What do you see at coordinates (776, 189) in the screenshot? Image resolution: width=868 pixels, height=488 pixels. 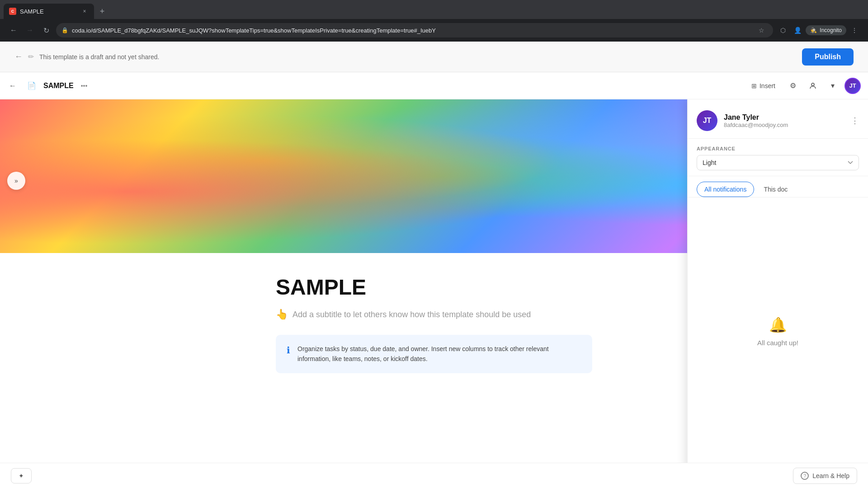 I see `tab-this-doc: This doc` at bounding box center [776, 189].